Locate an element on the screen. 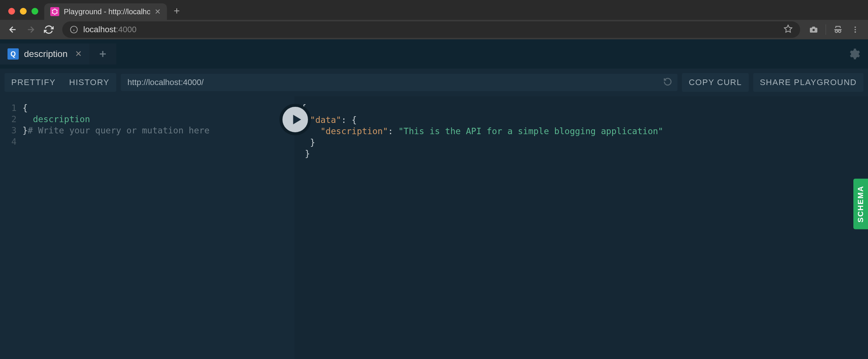 This screenshot has height=359, width=868. toolbar-divider is located at coordinates (826, 30).